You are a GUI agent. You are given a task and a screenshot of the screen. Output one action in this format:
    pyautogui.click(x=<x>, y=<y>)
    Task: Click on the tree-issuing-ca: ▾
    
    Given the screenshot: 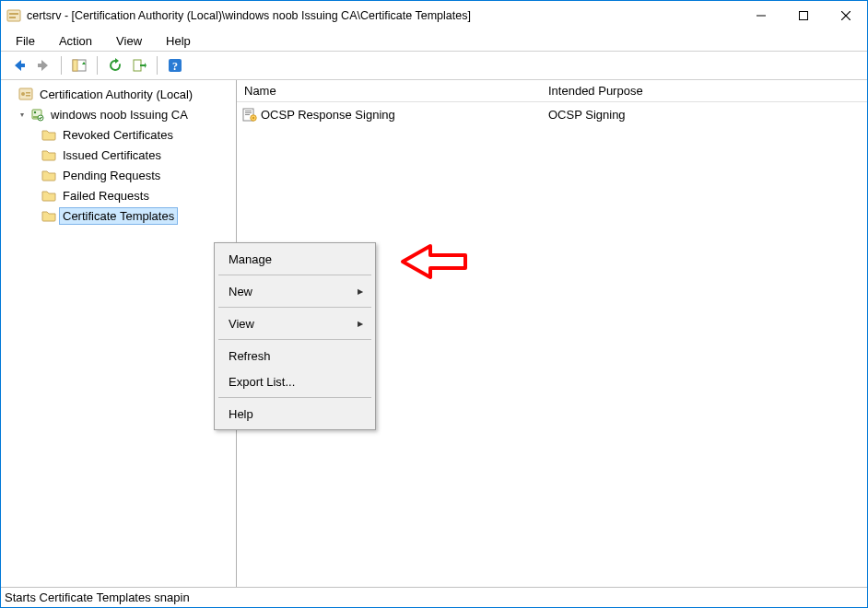 What is the action you would take?
    pyautogui.click(x=118, y=114)
    